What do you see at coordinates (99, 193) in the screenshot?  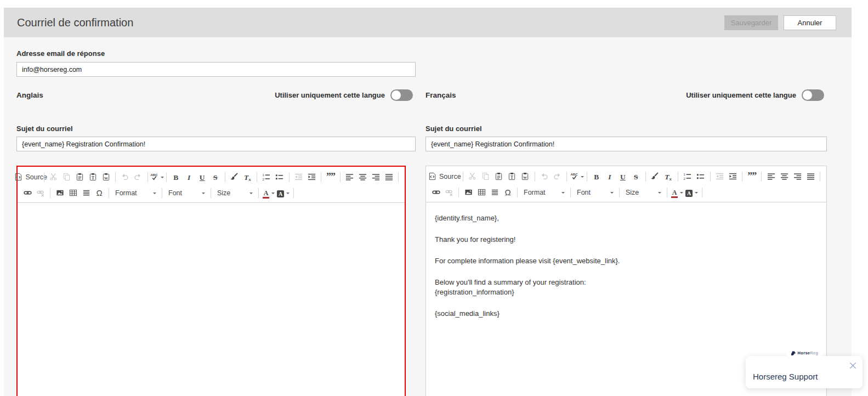 I see `special-char-icon: Ω` at bounding box center [99, 193].